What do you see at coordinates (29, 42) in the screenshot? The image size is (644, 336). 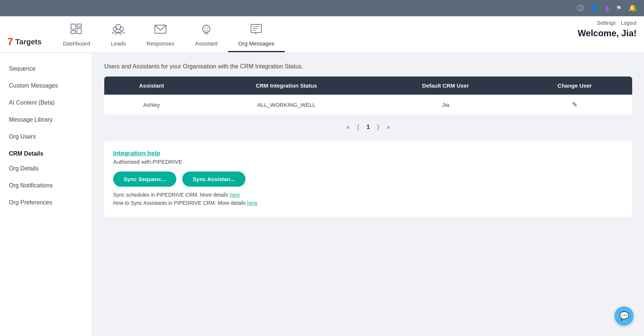 I see `logo-targets: Targets` at bounding box center [29, 42].